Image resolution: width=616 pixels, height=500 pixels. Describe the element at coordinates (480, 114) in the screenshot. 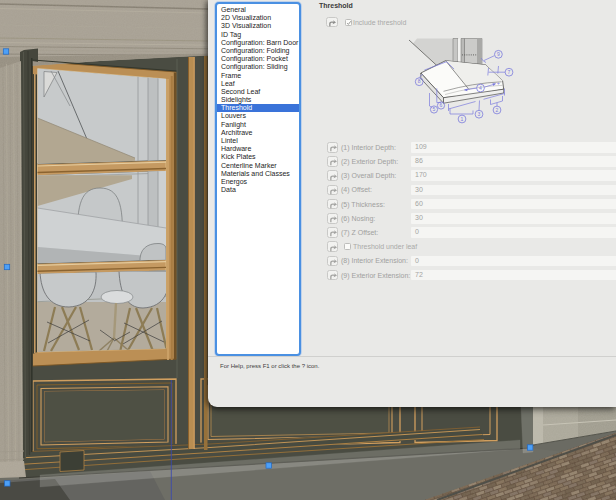

I see `svg-text: 3` at that location.